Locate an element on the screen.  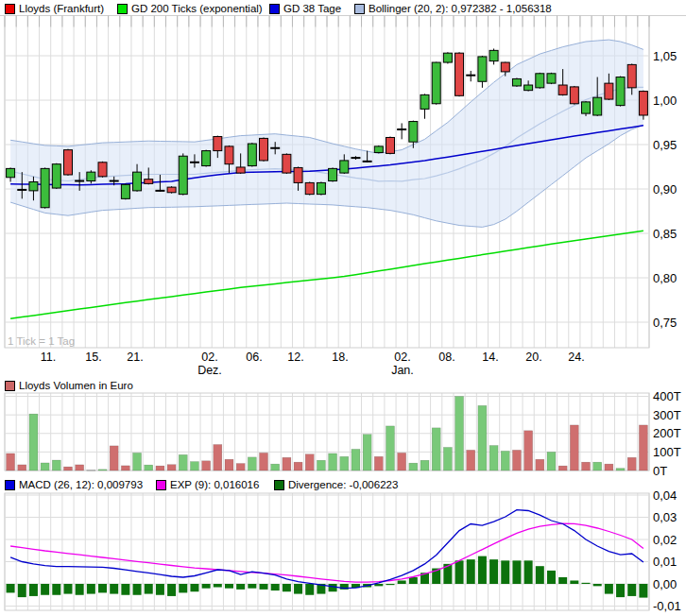
legend-label-macd: MACD (25, 11): 0,009793 is located at coordinates (81, 486).